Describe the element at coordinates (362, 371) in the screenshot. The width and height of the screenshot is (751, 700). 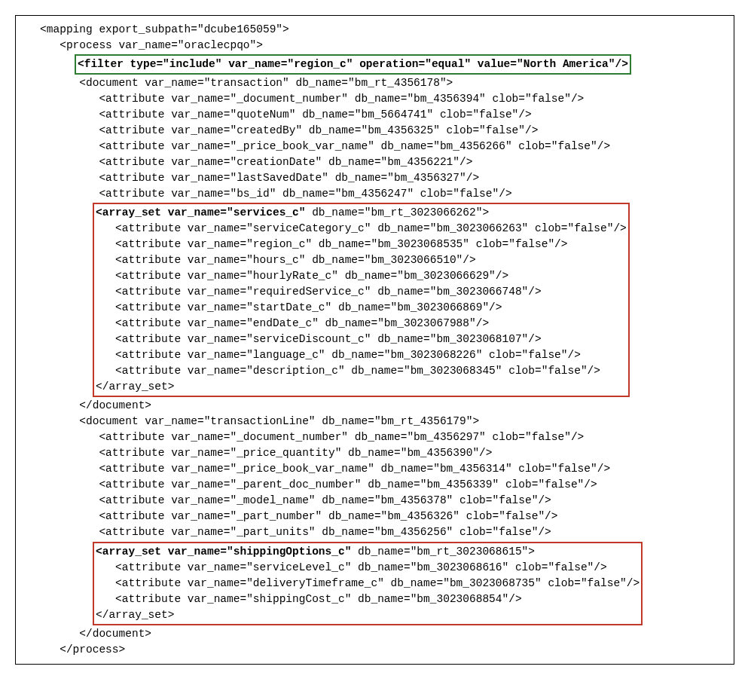
I see `line-attr-description: <attribute var_name="description_c" db_n…` at that location.